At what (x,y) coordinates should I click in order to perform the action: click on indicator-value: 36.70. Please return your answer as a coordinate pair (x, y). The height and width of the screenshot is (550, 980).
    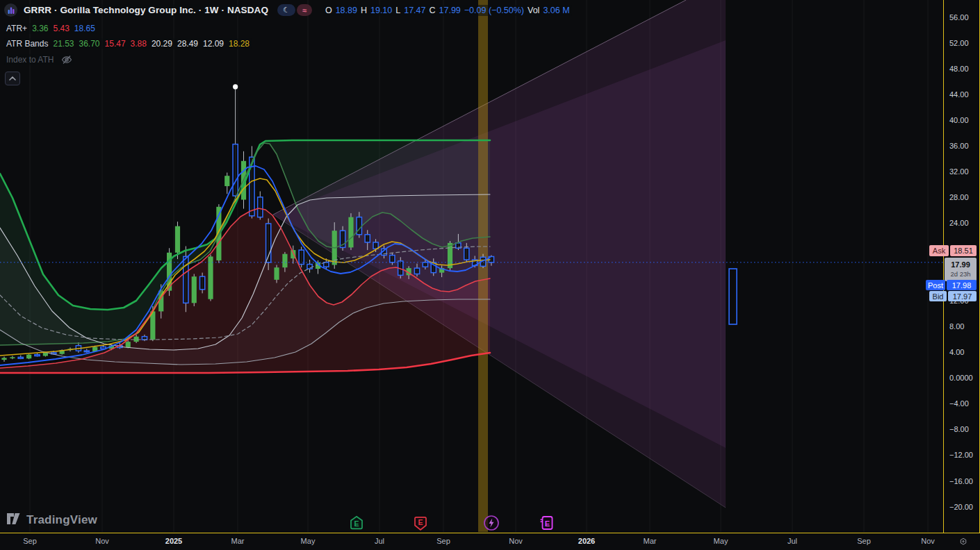
    Looking at the image, I should click on (90, 44).